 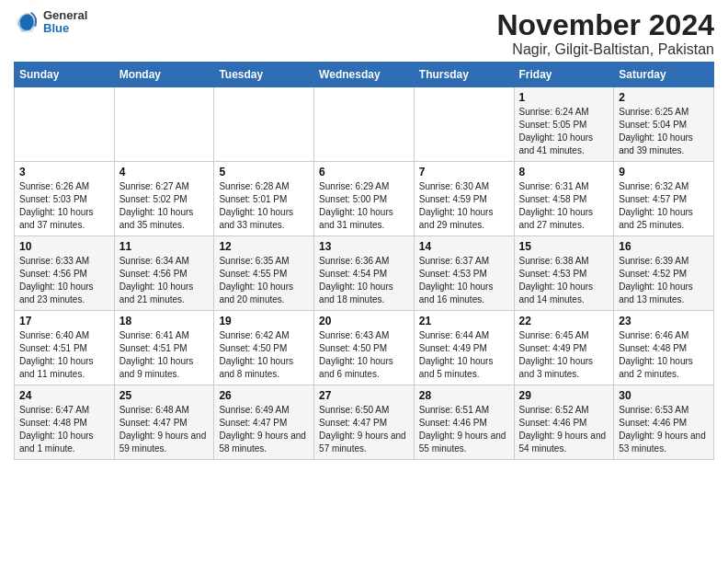 I want to click on calendar-cell: 21Sunrise: 6:44 AM Sunset: 4:49 PM Dayli…, so click(x=463, y=348).